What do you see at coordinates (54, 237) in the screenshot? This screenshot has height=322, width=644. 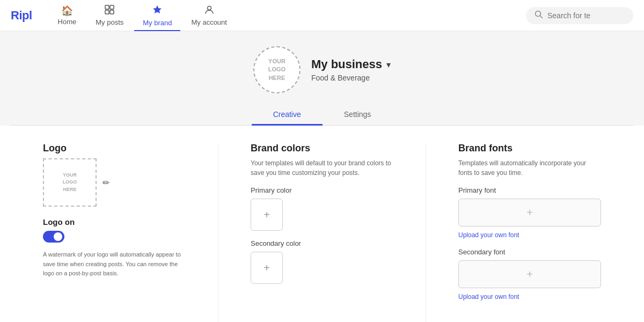 I see `logo-on-toggle` at bounding box center [54, 237].